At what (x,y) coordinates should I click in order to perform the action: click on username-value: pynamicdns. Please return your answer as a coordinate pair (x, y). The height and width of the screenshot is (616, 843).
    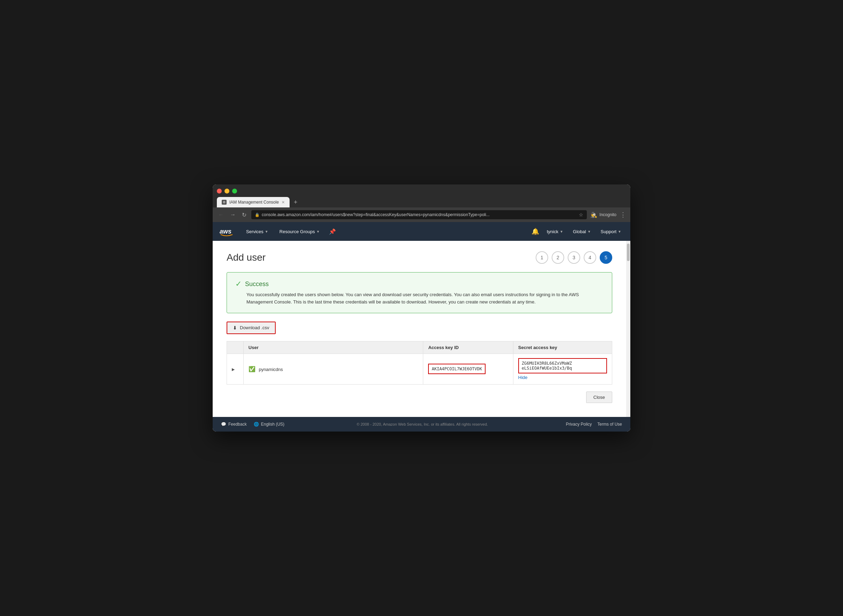
    Looking at the image, I should click on (271, 370).